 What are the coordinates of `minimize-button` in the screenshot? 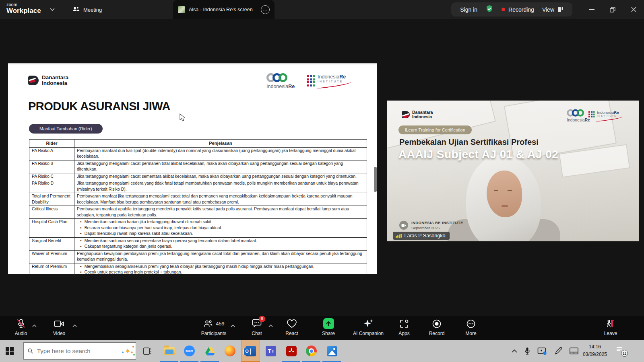 It's located at (592, 10).